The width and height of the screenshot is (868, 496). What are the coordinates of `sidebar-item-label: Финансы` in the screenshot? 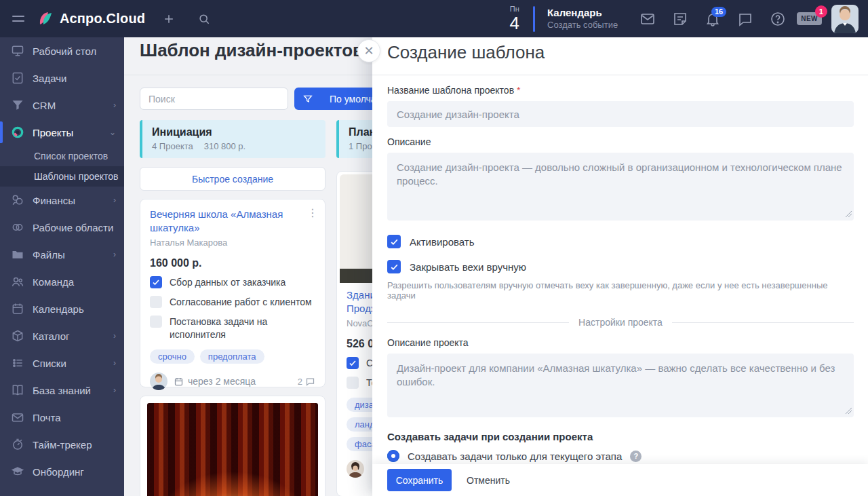 It's located at (69, 201).